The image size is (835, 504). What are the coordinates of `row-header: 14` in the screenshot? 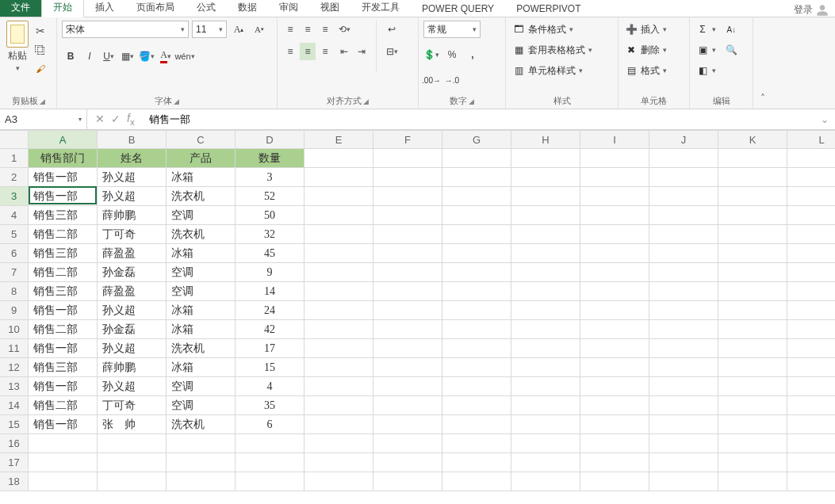 It's located at (14, 406).